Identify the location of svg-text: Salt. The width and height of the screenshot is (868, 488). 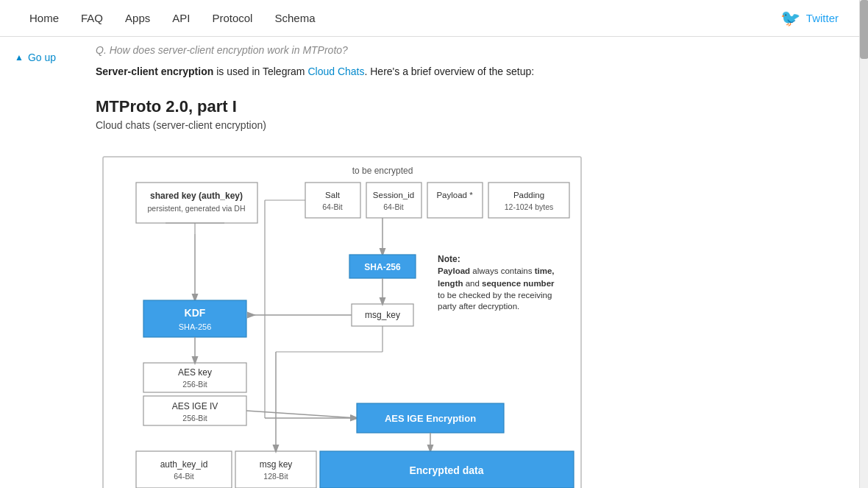
(332, 195).